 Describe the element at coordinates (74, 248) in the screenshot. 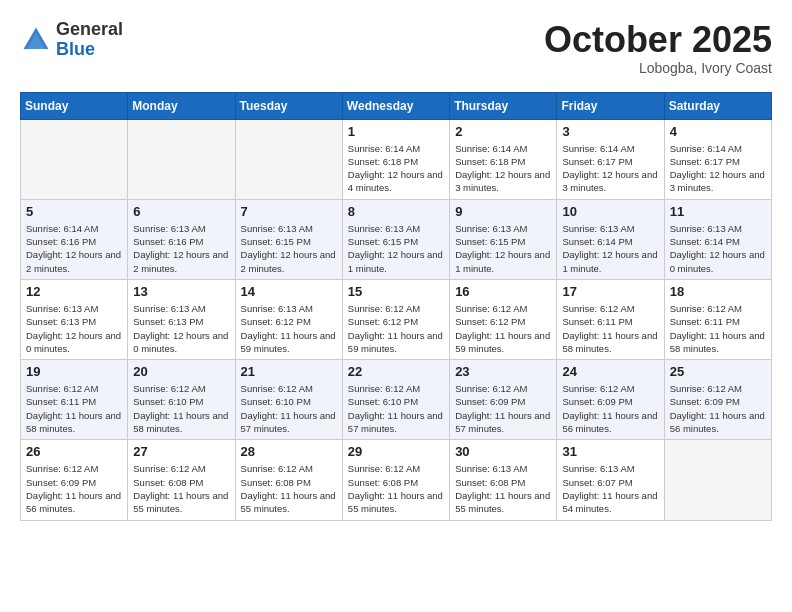

I see `day-info: Sunrise: 6:14 AM Sunset: 6:16 PM Dayligh…` at that location.